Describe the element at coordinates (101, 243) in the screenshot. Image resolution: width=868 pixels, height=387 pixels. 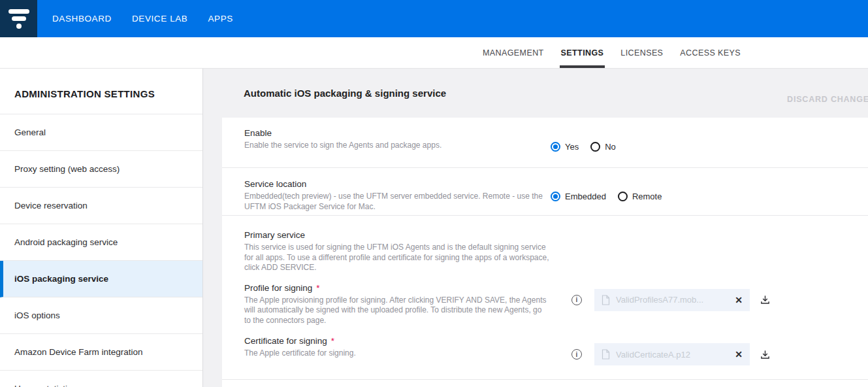
I see `sidebar-item-android-packaging: Android packaging service` at that location.